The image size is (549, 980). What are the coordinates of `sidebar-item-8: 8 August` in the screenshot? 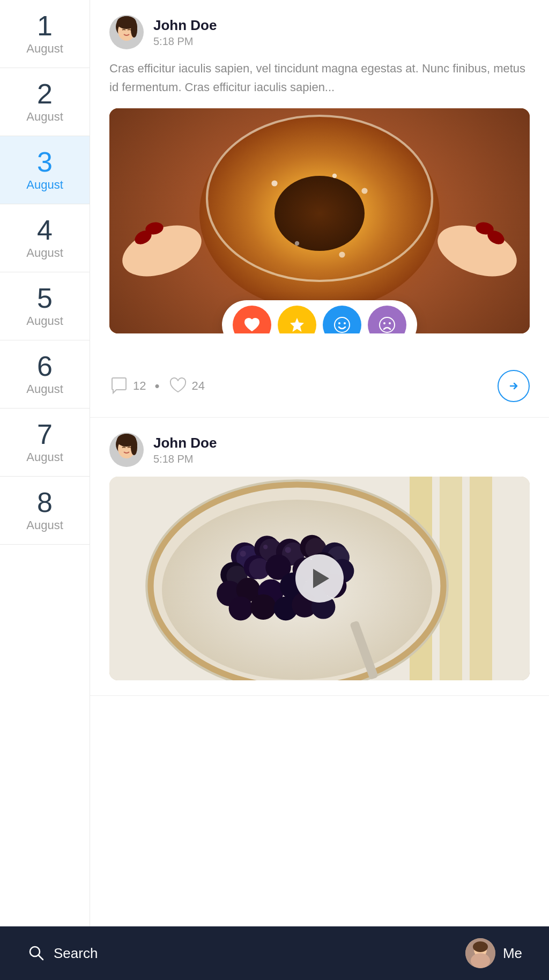 It's located at (45, 510).